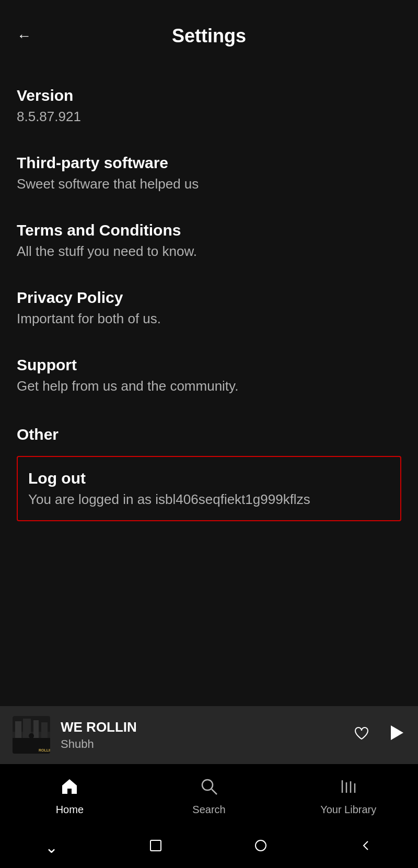 The width and height of the screenshot is (418, 868). I want to click on search-label: Search, so click(209, 810).